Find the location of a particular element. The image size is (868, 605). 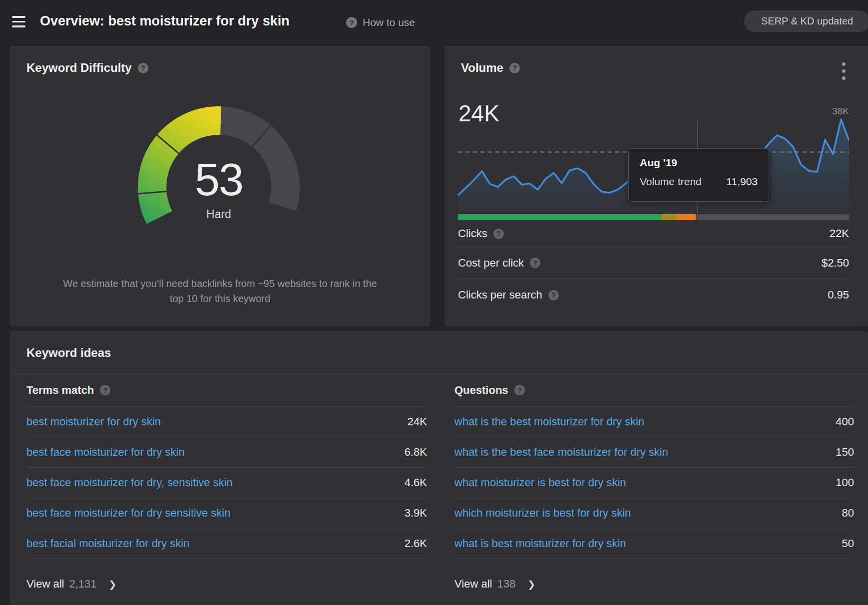

keyword-link: best face moisturizer for dry sensitive … is located at coordinates (128, 513).